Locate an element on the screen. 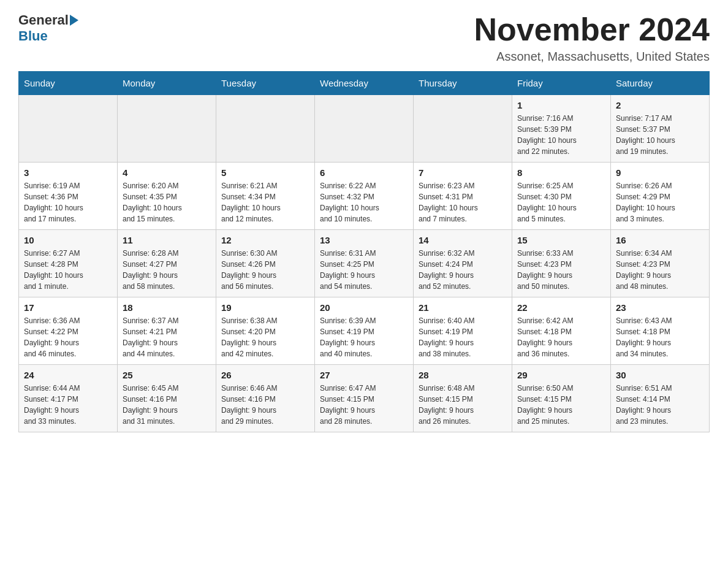 The image size is (728, 563). day-number: 9 is located at coordinates (660, 173).